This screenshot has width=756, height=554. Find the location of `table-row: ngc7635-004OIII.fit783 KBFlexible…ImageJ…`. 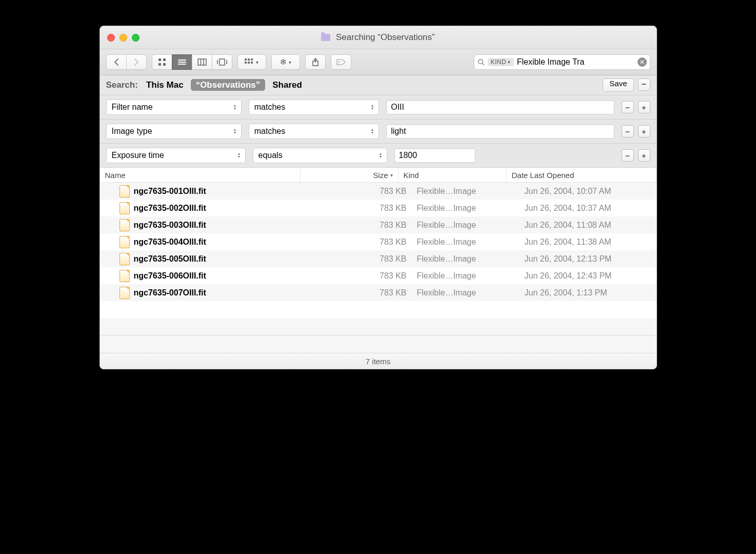

table-row: ngc7635-004OIII.fit783 KBFlexible…ImageJ… is located at coordinates (379, 242).